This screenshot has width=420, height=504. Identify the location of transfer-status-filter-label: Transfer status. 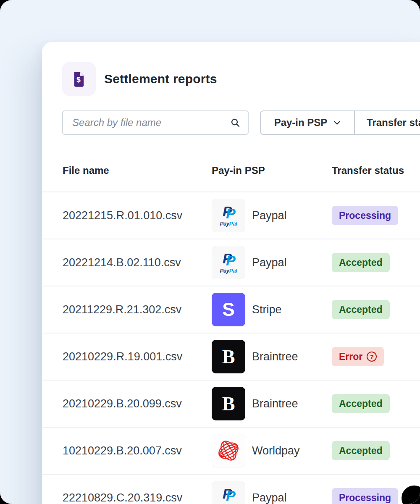
(393, 123).